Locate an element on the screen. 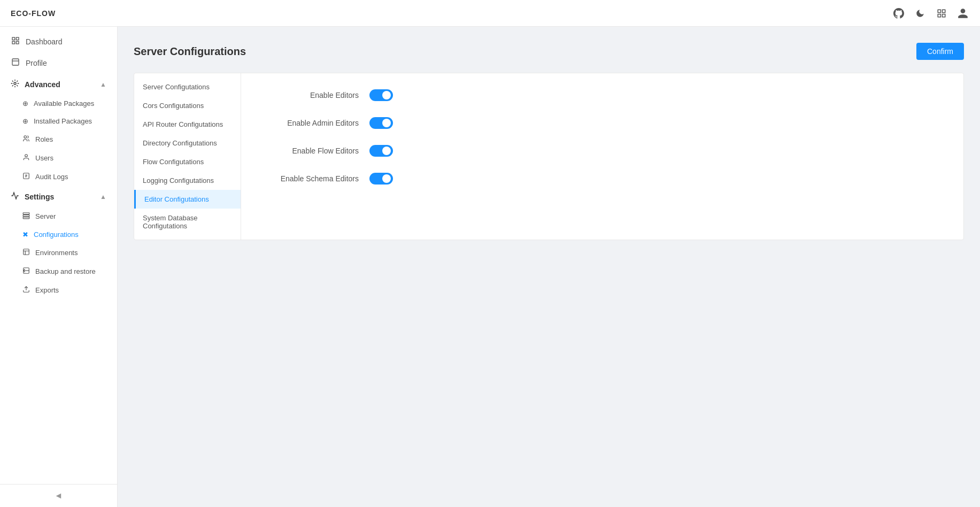 This screenshot has width=980, height=507. navbar-icons is located at coordinates (931, 13).